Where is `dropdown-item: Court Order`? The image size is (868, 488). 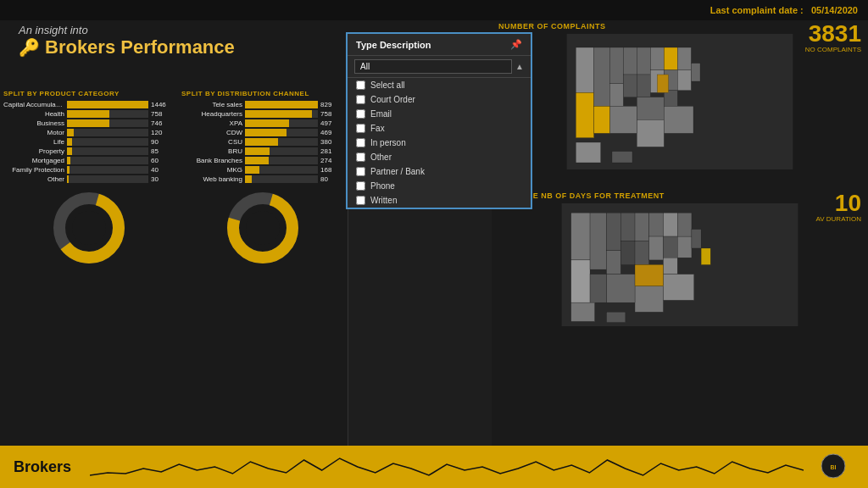
dropdown-item: Court Order is located at coordinates (439, 100).